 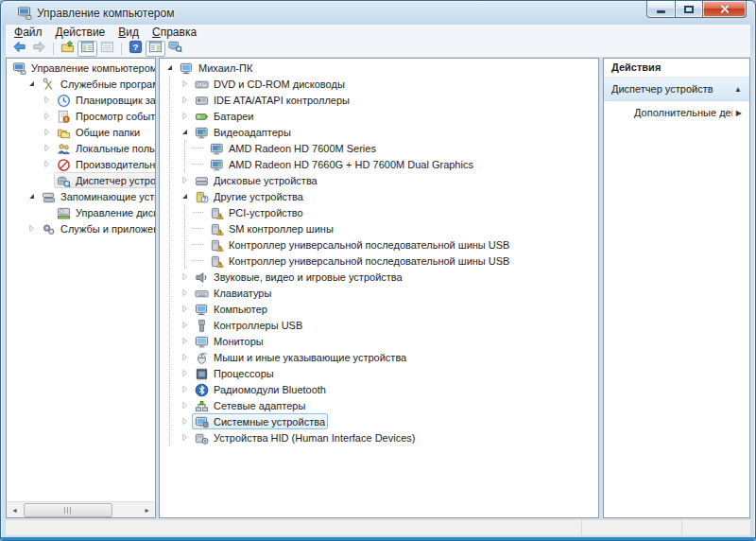 What do you see at coordinates (28, 32) in the screenshot?
I see `menu-item-file: Файл` at bounding box center [28, 32].